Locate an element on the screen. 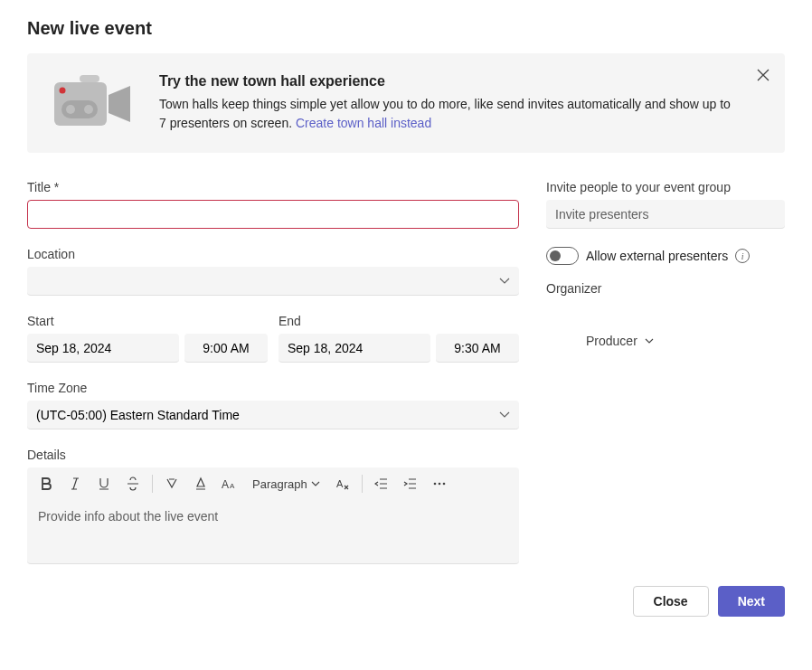  close-button: Close is located at coordinates (671, 601).